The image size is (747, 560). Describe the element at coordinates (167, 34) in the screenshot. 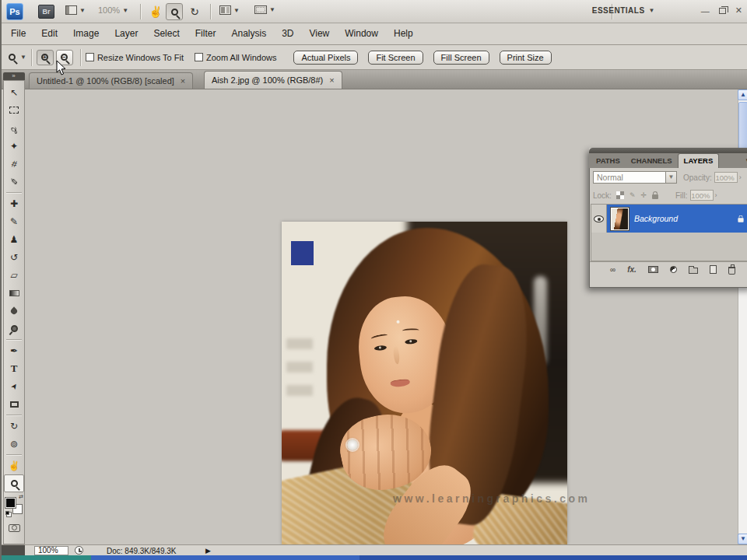

I see `menu-select: Select` at that location.